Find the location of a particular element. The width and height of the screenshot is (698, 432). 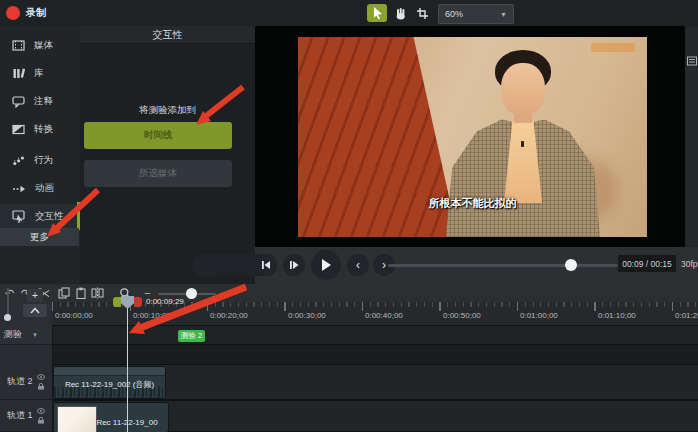

more-label: 更多 is located at coordinates (40, 238).